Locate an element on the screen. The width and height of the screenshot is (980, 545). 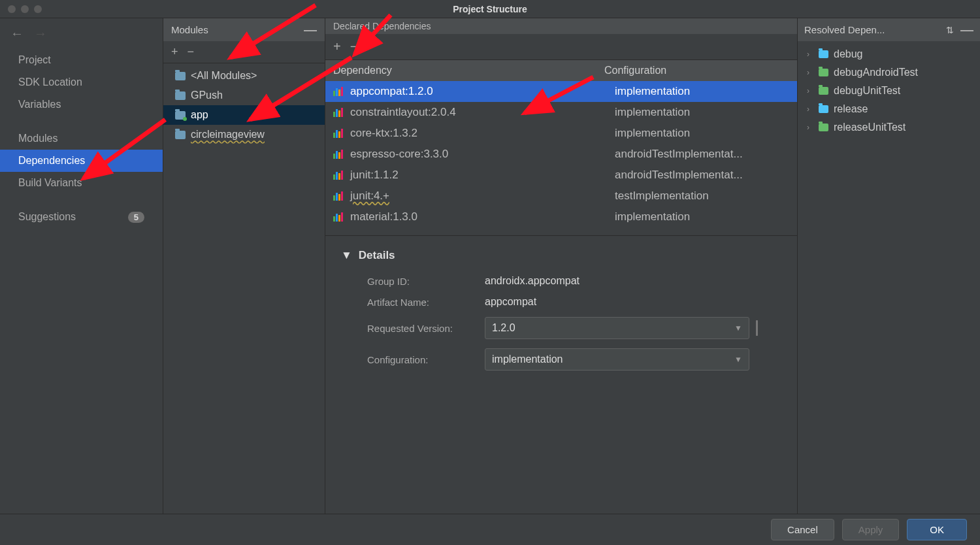
suggestions-badge: 5 is located at coordinates (136, 217).